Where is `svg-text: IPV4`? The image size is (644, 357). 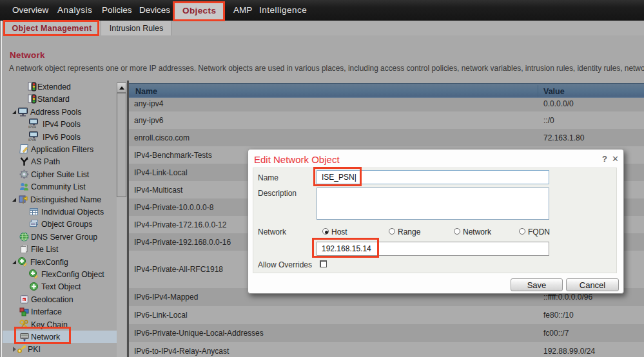
svg-text: IPV4 is located at coordinates (32, 127).